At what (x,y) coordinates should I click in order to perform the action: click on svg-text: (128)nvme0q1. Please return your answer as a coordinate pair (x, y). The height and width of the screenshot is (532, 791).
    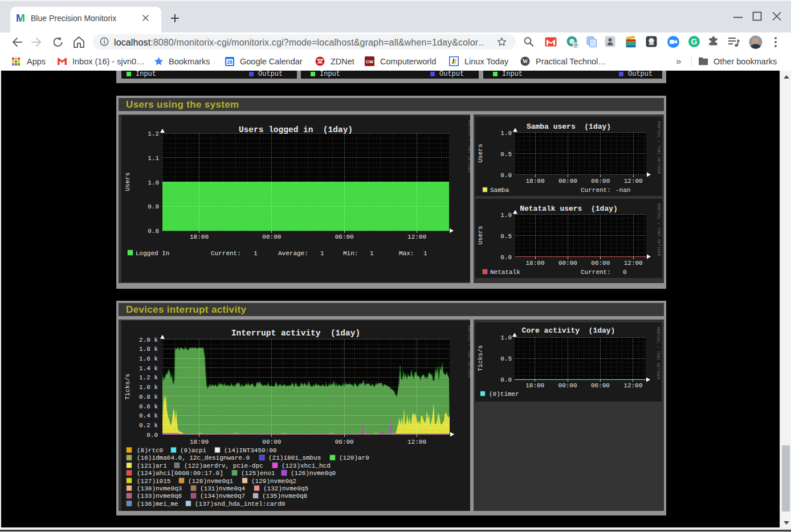
    Looking at the image, I should click on (211, 481).